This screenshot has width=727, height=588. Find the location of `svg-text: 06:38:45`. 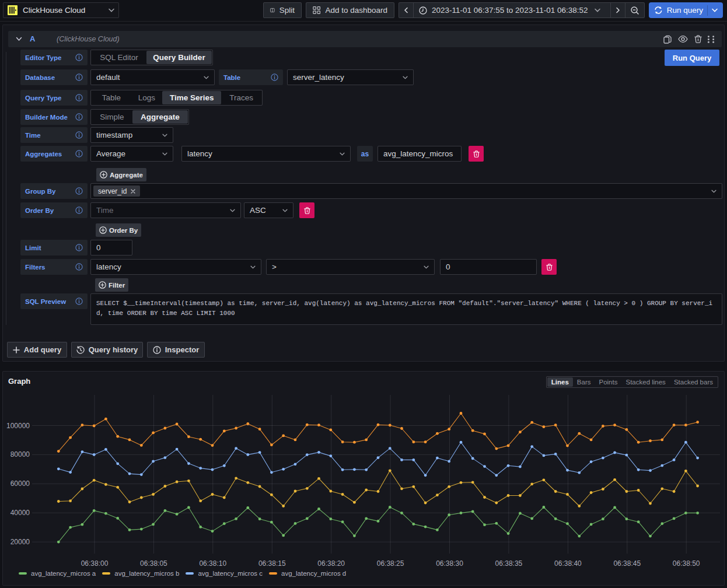

svg-text: 06:38:45 is located at coordinates (627, 564).